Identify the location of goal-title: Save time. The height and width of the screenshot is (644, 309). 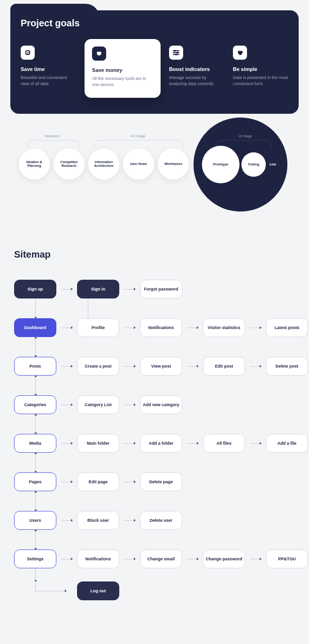
(48, 69).